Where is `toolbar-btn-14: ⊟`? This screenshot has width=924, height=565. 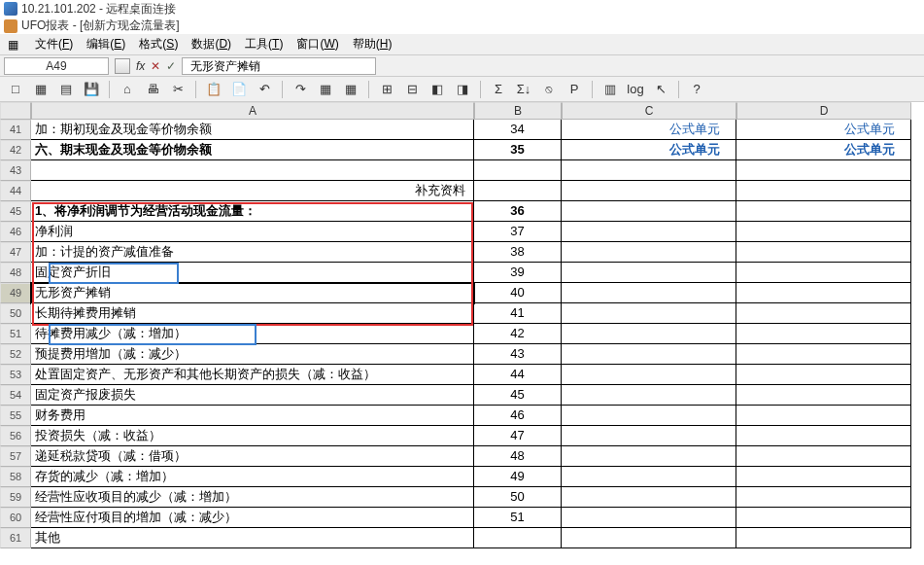
toolbar-btn-14: ⊟ is located at coordinates (412, 89).